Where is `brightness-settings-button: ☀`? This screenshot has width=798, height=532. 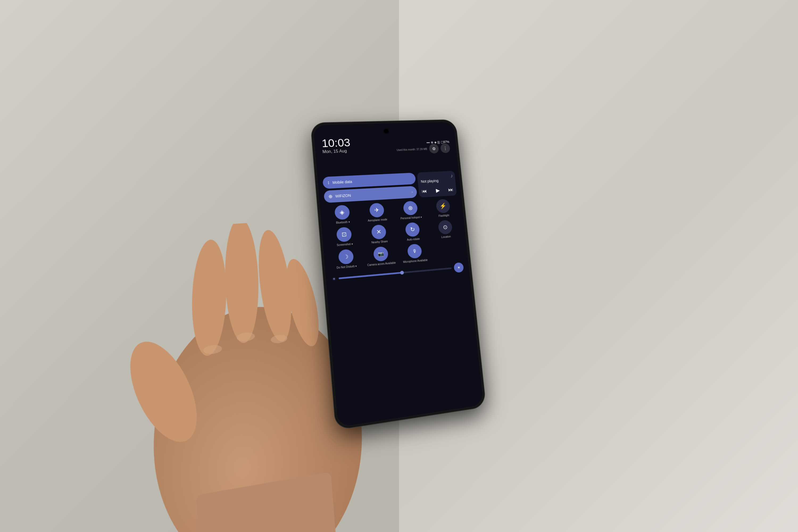 brightness-settings-button: ☀ is located at coordinates (459, 267).